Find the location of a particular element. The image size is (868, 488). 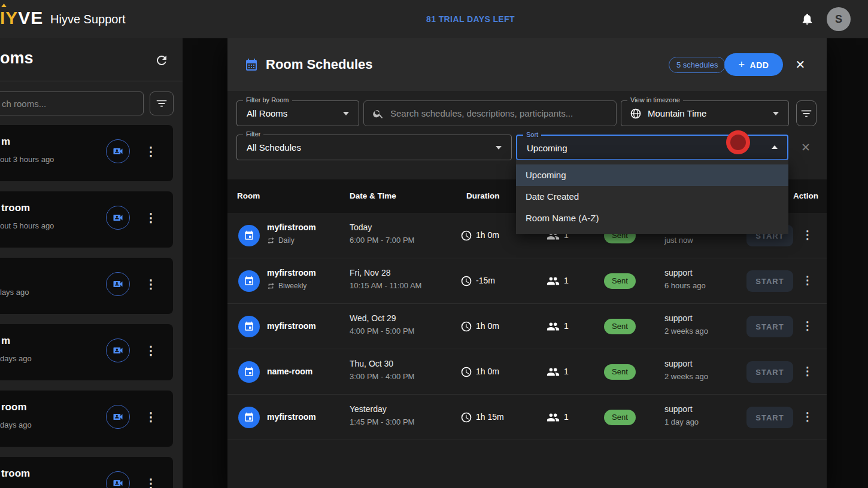

schedule-filter-value: All Schedules is located at coordinates (274, 147).